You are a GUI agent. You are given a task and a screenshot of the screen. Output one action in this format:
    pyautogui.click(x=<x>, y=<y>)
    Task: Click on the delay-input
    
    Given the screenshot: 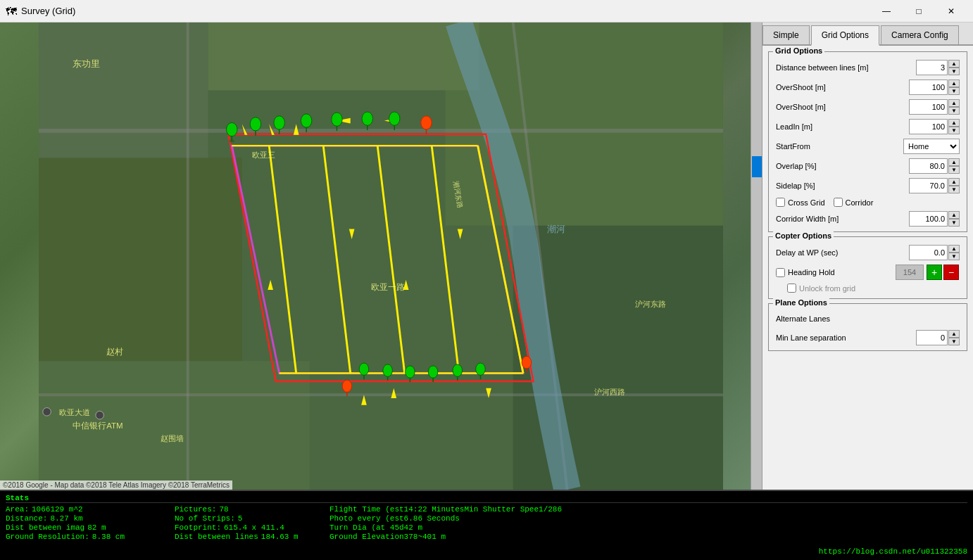 What is the action you would take?
    pyautogui.click(x=928, y=253)
    